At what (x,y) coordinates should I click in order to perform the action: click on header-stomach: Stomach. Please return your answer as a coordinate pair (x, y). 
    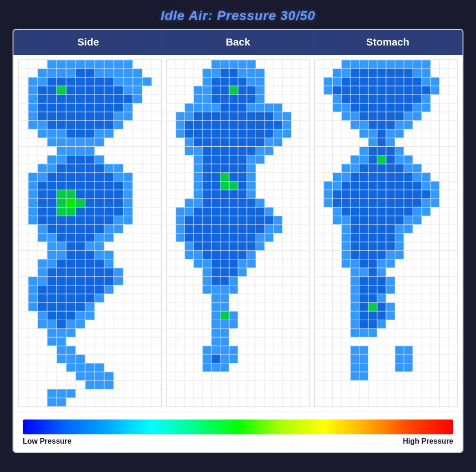
    Looking at the image, I should click on (388, 42).